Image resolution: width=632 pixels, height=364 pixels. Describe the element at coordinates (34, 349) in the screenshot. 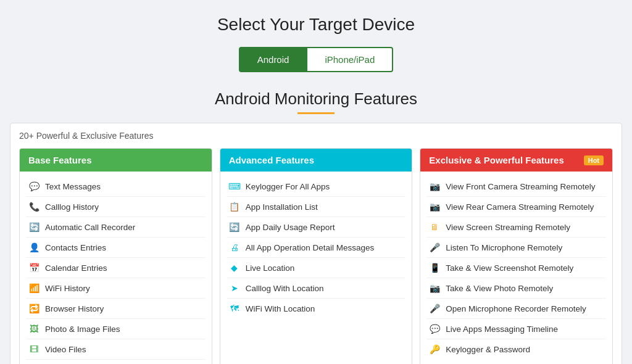

I see `video-icon: 🎞` at that location.